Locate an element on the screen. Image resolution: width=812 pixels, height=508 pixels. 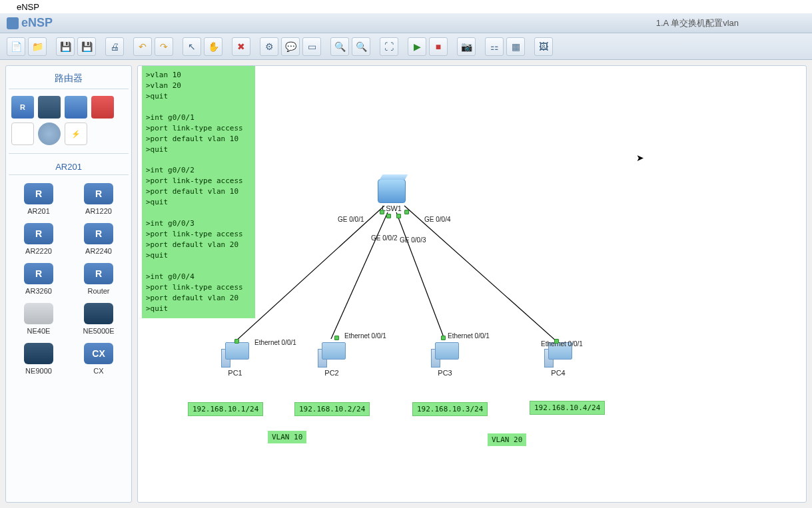
port-label-ge2: GE 0/0/2 is located at coordinates (384, 238).